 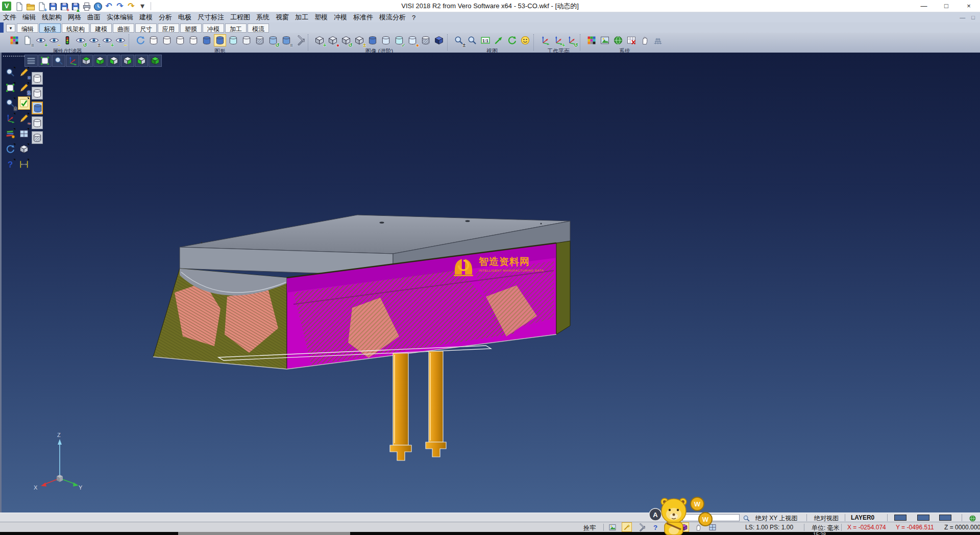 What do you see at coordinates (612, 527) in the screenshot?
I see `log-view-icon` at bounding box center [612, 527].